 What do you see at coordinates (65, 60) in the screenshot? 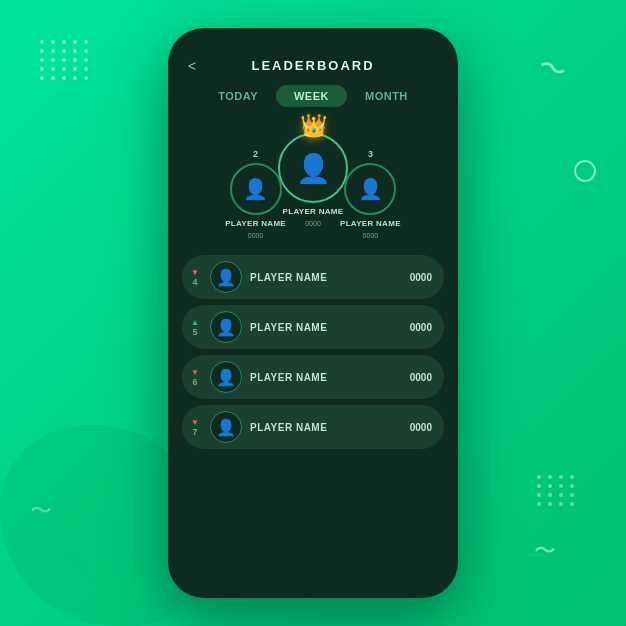
I see `bg-dots-top-left` at bounding box center [65, 60].